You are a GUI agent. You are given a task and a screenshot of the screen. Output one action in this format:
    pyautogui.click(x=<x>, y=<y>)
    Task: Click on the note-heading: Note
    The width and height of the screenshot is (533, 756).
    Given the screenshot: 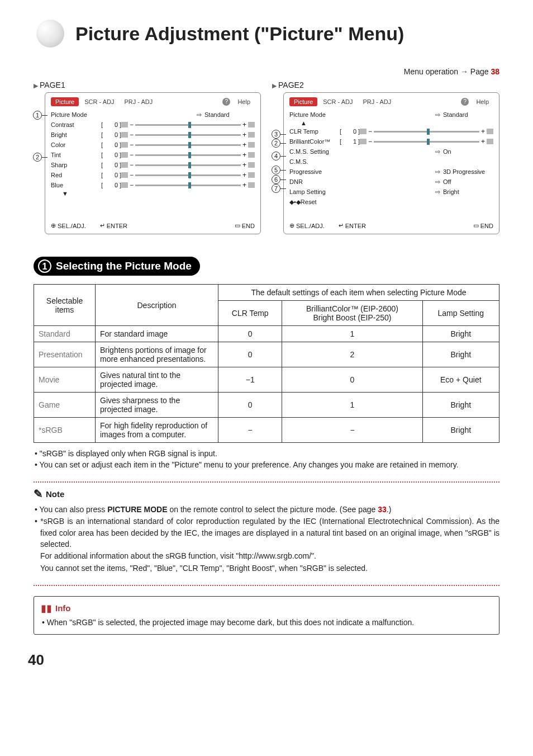 What is the action you would take?
    pyautogui.click(x=55, y=494)
    